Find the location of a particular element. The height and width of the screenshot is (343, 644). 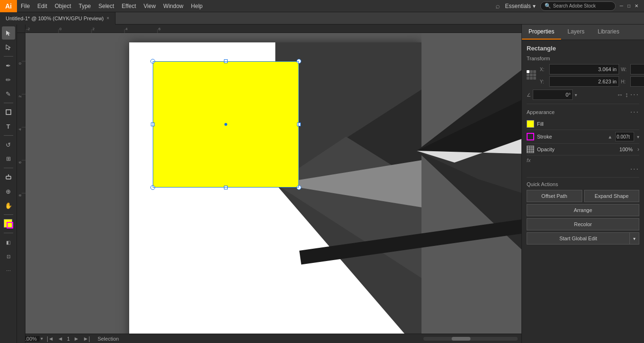

menu-window: Window is located at coordinates (173, 6).